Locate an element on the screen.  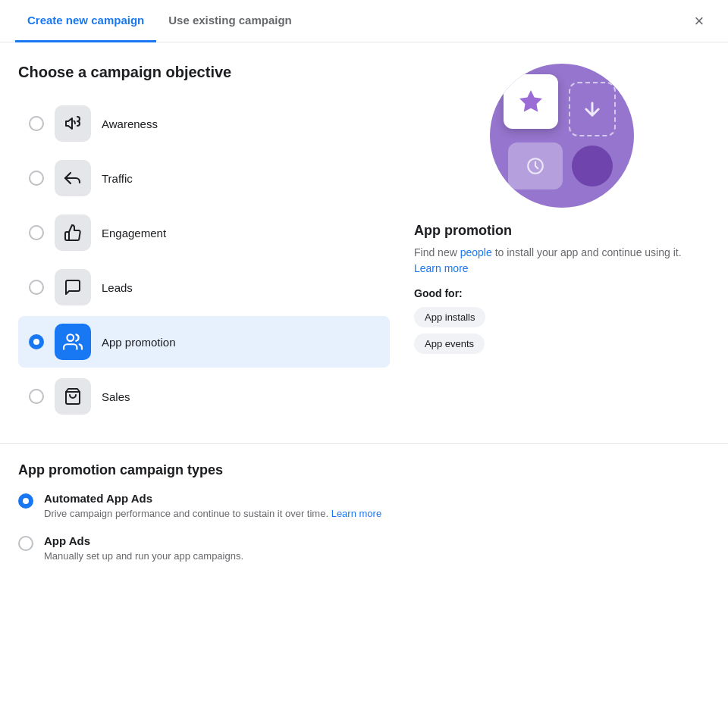
traffic-icon is located at coordinates (73, 178).